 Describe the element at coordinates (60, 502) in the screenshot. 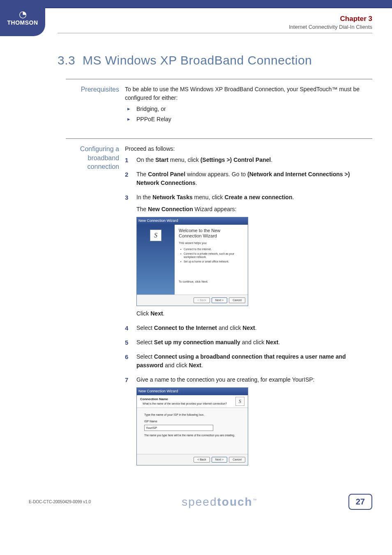

I see `doc-id: E-DOC-CTC-20050429-0099 v1.0` at that location.